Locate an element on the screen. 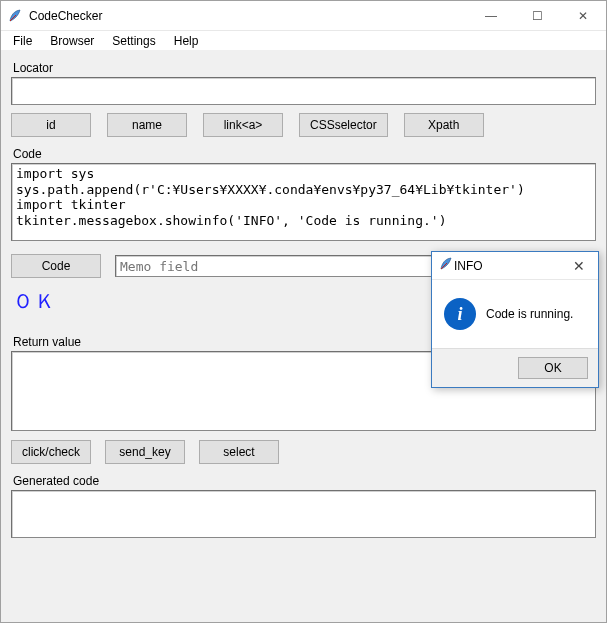  close-button: ✕ is located at coordinates (583, 16).